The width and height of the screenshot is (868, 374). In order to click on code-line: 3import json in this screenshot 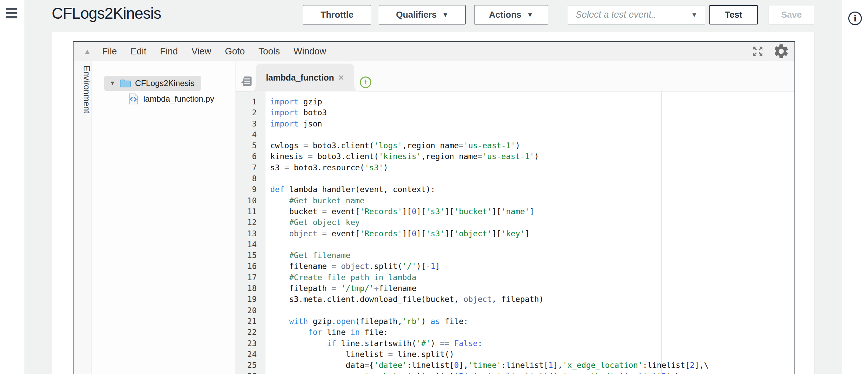, I will do `click(515, 124)`.